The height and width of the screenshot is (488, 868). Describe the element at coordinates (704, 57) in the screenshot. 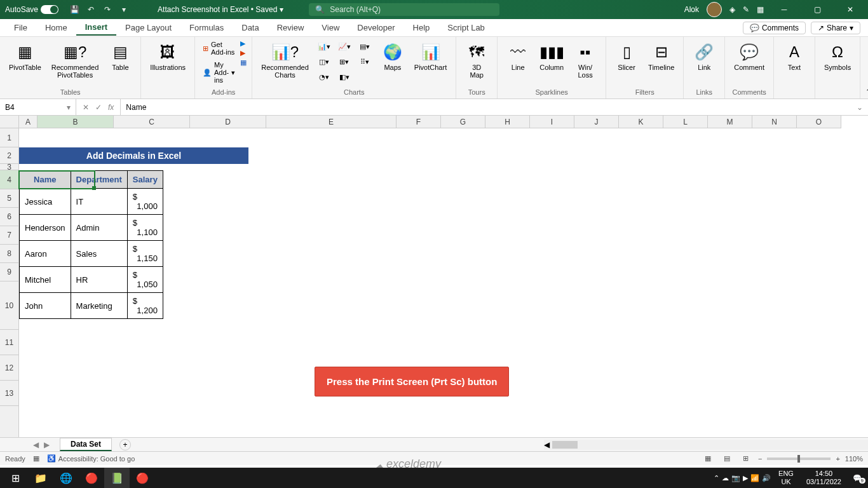

I see `link-button: 🔗Link` at that location.